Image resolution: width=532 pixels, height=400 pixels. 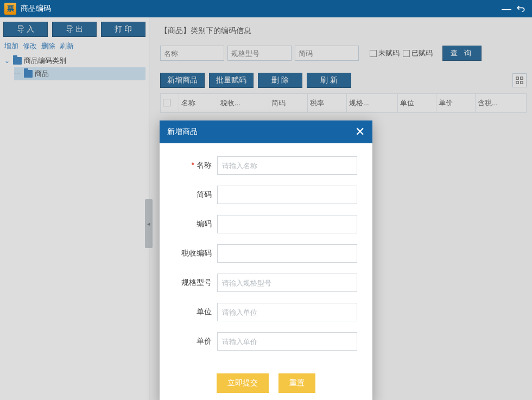 I want to click on minimize-button: —, so click(x=506, y=9).